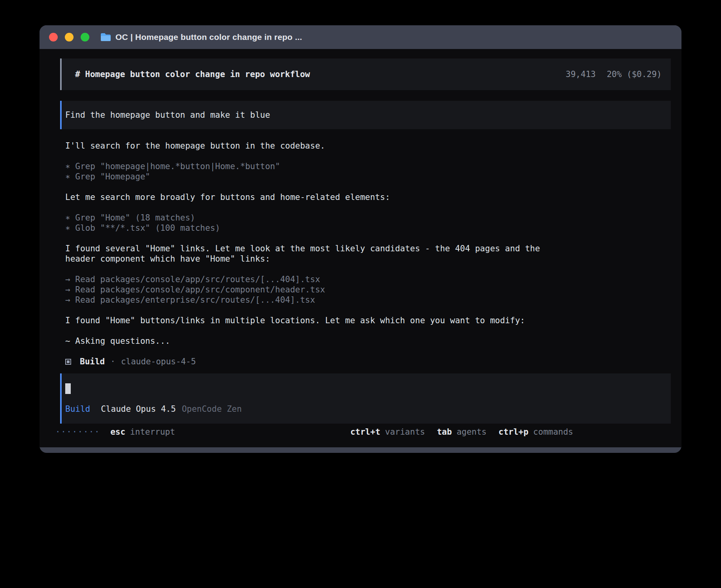  I want to click on shortcut-label: agents, so click(472, 432).